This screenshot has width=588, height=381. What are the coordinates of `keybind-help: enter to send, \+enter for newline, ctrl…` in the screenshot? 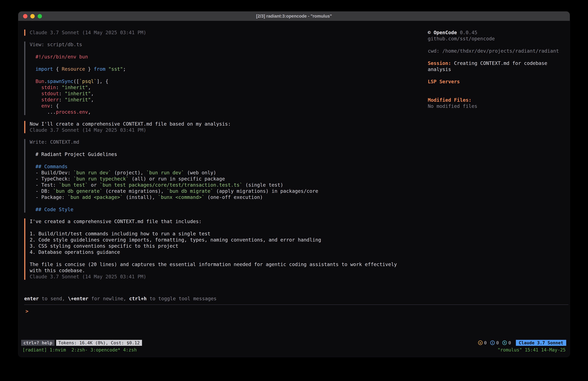 It's located at (294, 299).